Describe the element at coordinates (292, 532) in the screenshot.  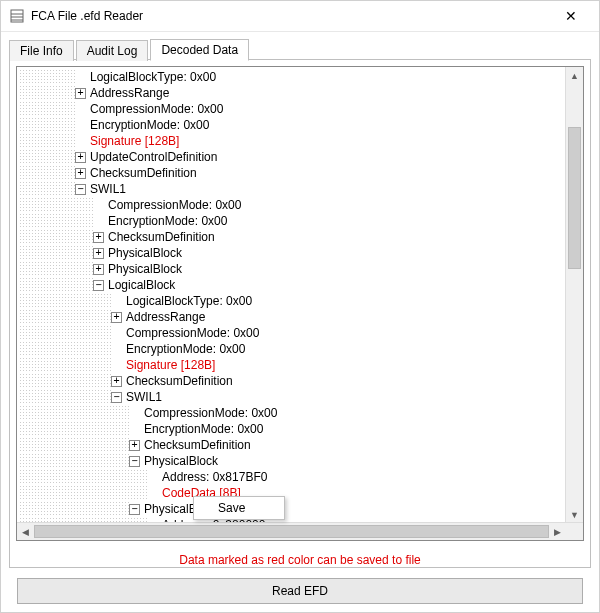
I see `horizontal-scroll-thumb` at that location.